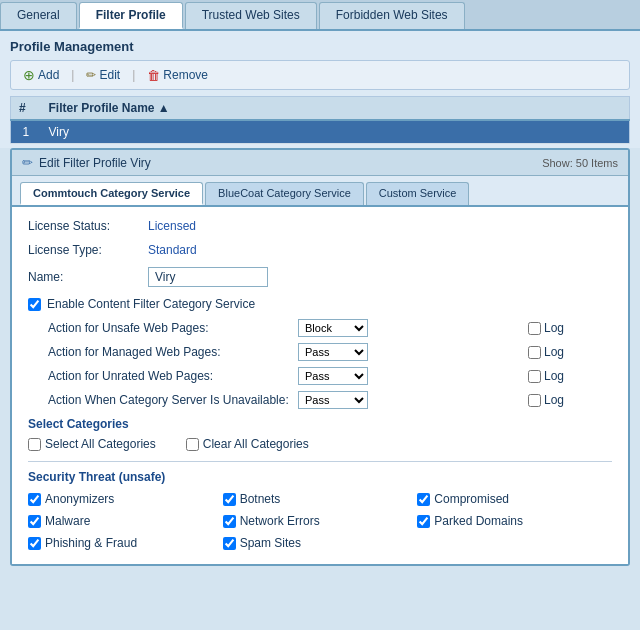 The height and width of the screenshot is (630, 640). What do you see at coordinates (320, 16) in the screenshot?
I see `top-tab-bar: General Filter Profile Trusted Web Sites…` at bounding box center [320, 16].